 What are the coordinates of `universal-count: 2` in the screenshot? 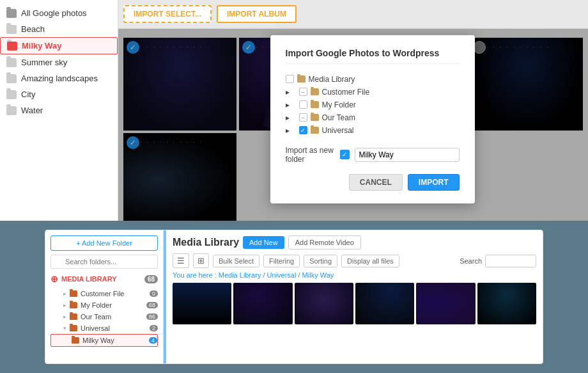 It's located at (153, 328).